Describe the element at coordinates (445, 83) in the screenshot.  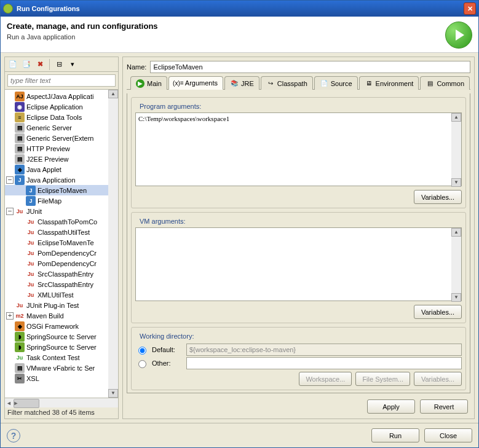
I see `tab-common: ▤Common` at that location.